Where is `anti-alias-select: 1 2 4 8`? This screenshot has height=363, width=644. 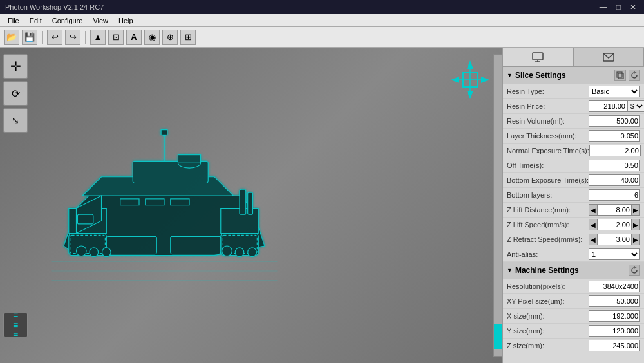
anti-alias-select: 1 2 4 8 is located at coordinates (614, 254).